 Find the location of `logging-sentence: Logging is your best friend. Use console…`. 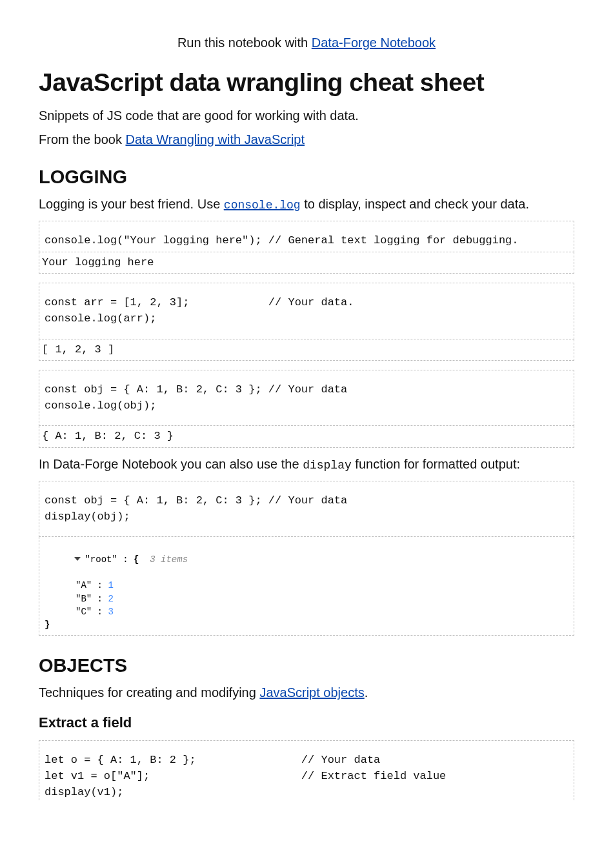

logging-sentence: Logging is your best friend. Use console… is located at coordinates (306, 204).